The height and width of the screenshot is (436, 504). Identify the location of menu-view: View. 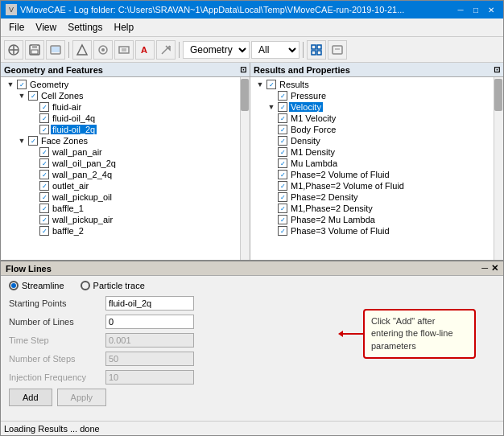
(46, 27).